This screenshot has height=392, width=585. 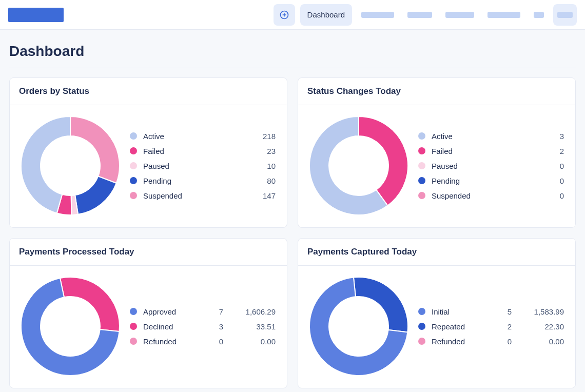 I want to click on legend-row-approved: Approved71,606.29, so click(x=203, y=312).